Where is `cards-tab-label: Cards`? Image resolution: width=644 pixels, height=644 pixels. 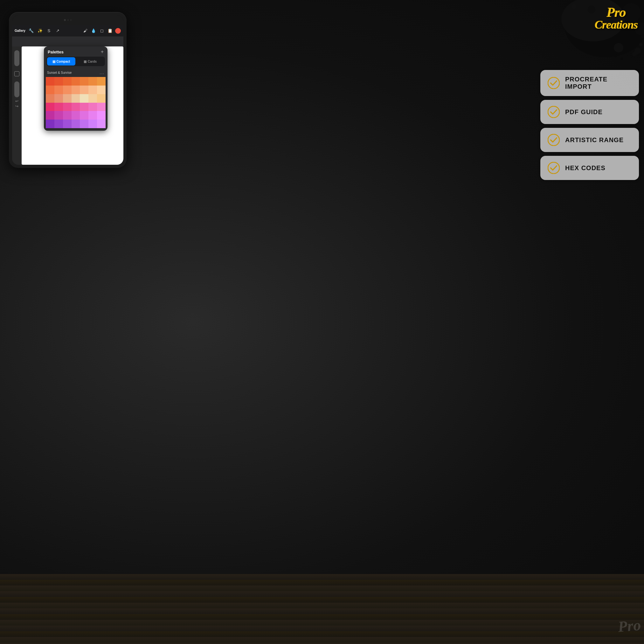 cards-tab-label: Cards is located at coordinates (92, 61).